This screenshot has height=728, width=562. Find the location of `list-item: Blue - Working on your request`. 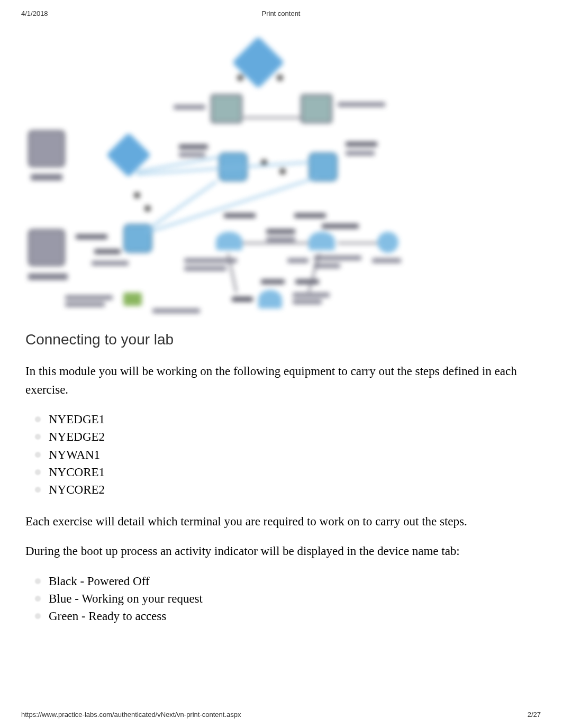

list-item: Blue - Working on your request is located at coordinates (293, 599).